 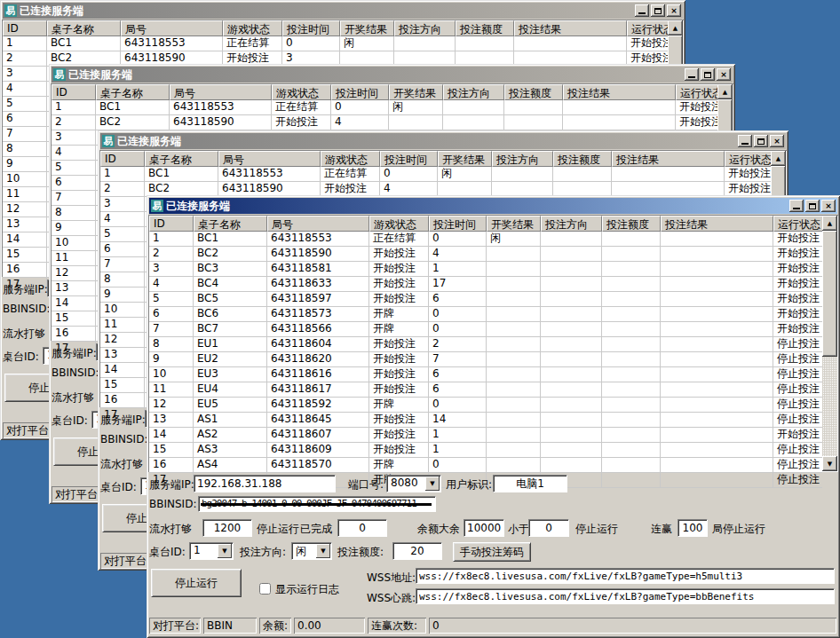 I want to click on show-log-checkbox, so click(x=265, y=589).